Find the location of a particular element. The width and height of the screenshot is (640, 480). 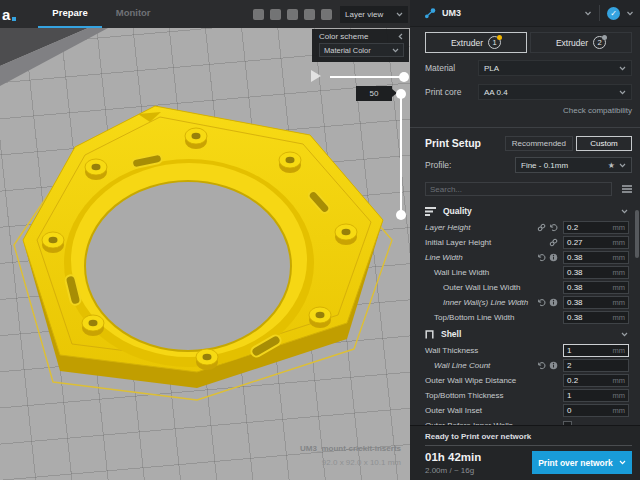

view-3d-icon is located at coordinates (258, 14).